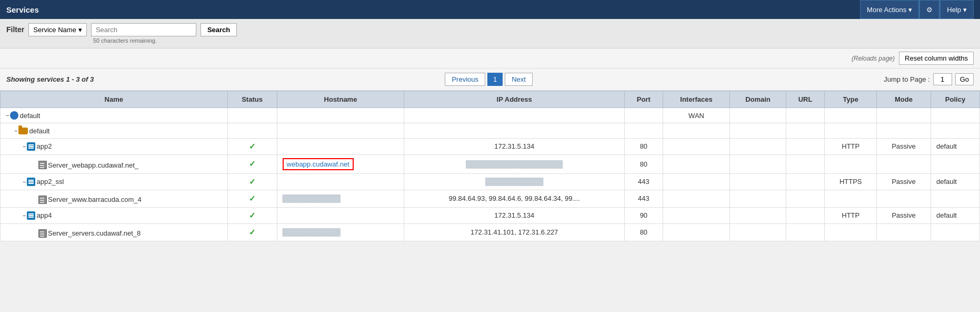 The height and width of the screenshot is (312, 980). What do you see at coordinates (491, 198) in the screenshot?
I see `table-row: Server_www.barracuda.com_4 ✓ ███████████…` at bounding box center [491, 198].